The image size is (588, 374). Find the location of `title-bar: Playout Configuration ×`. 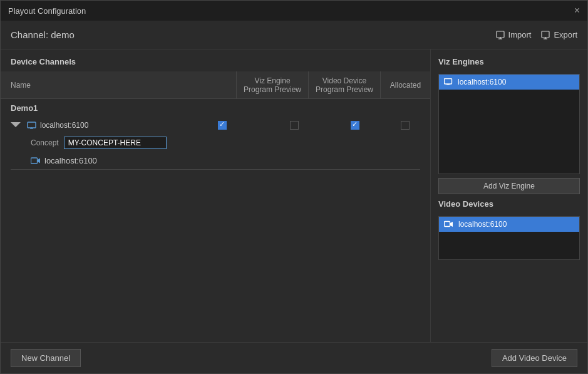

title-bar: Playout Configuration × is located at coordinates (294, 11).